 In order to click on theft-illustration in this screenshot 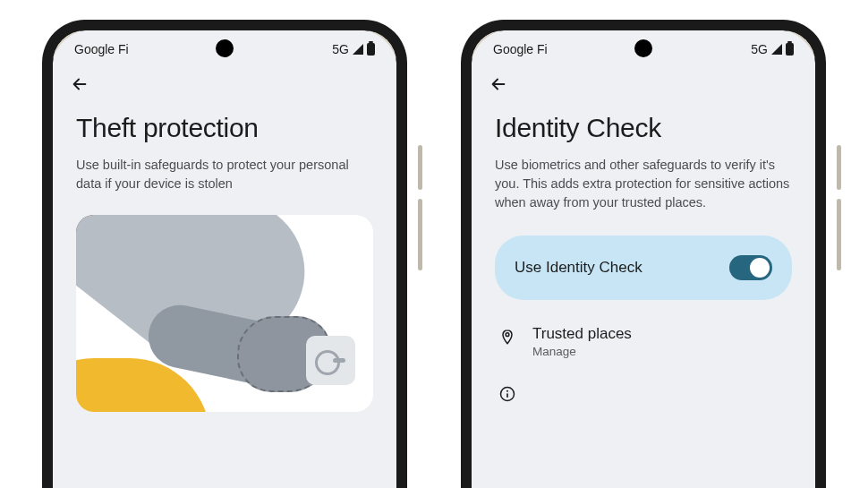, I will do `click(225, 313)`.